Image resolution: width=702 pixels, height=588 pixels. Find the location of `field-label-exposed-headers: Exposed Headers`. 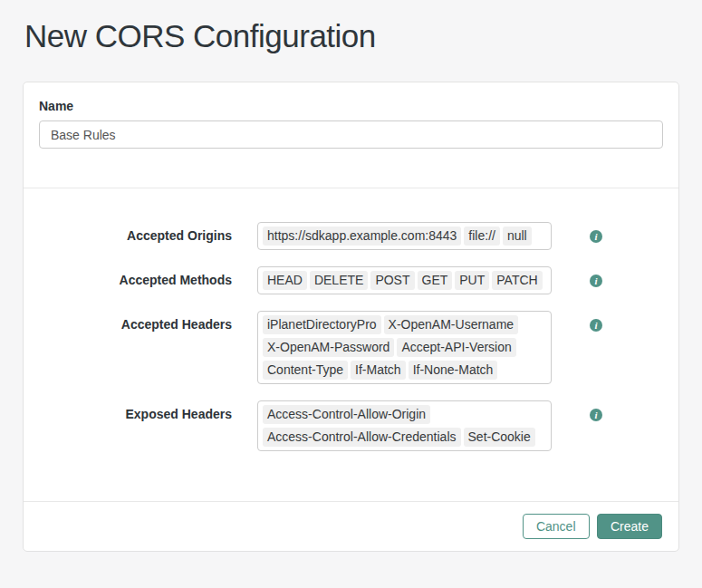

field-label-exposed-headers: Exposed Headers is located at coordinates (128, 411).